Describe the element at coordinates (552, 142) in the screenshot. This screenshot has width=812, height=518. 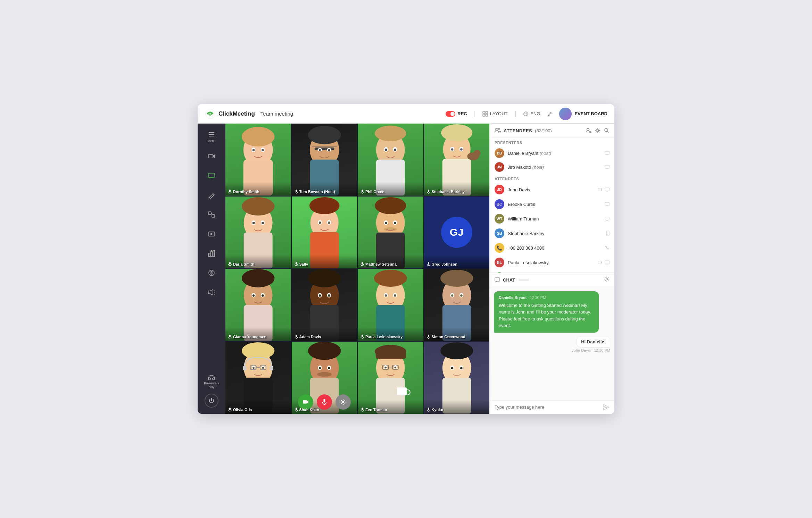
I see `presenters-section-label: PRESENTERS` at that location.